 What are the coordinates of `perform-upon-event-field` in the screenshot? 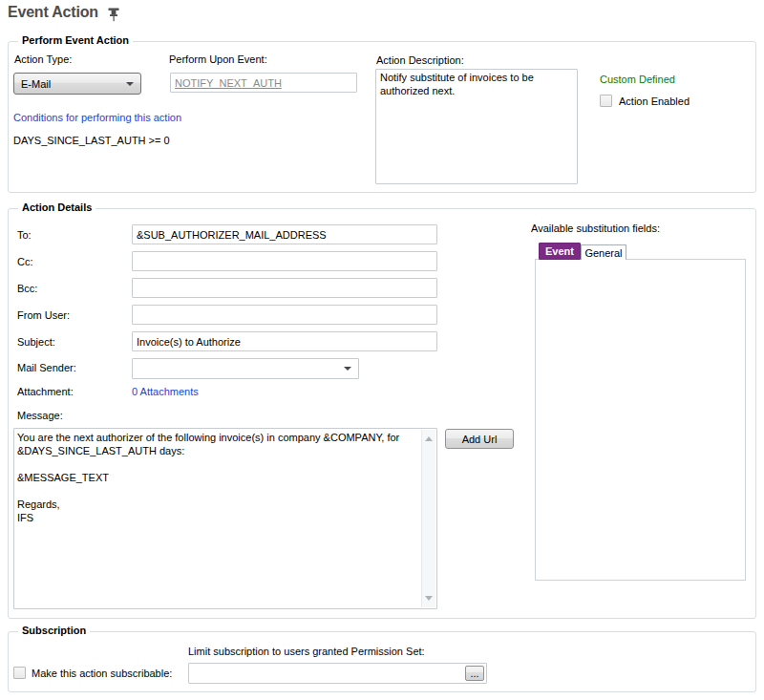 It's located at (264, 82).